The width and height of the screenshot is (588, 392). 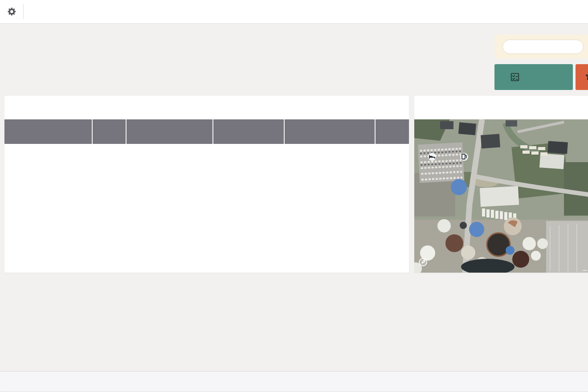 I want to click on gear-icon, so click(x=12, y=12).